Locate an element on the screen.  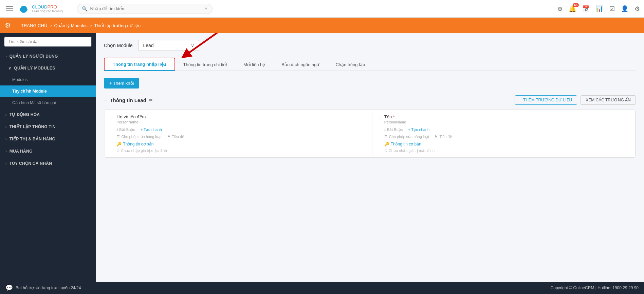
field-name: Tên * is located at coordinates (390, 117).